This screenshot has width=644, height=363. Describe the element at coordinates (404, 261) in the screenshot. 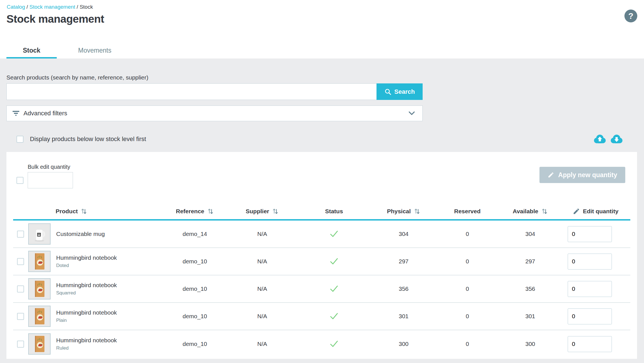

I see `physical-cell: 297` at that location.